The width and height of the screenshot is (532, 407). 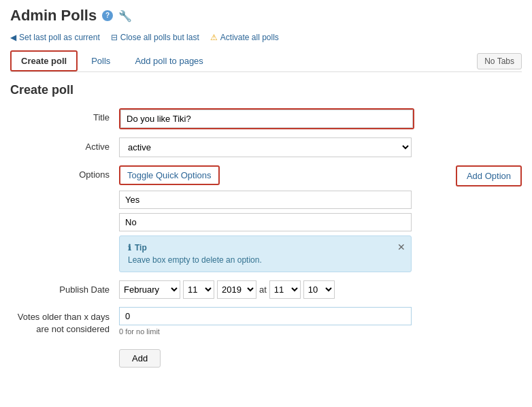 I want to click on active-select: active inactive, so click(x=265, y=147).